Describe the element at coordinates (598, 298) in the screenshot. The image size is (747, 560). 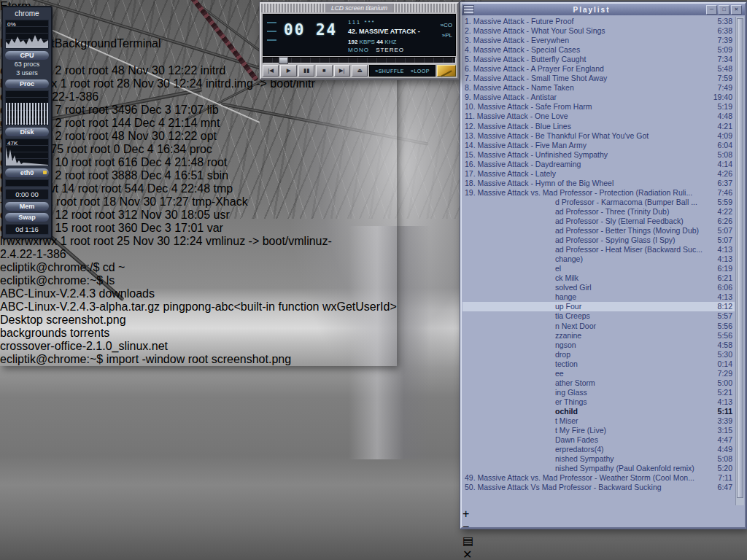
I see `playlist-row: hange4:13` at that location.